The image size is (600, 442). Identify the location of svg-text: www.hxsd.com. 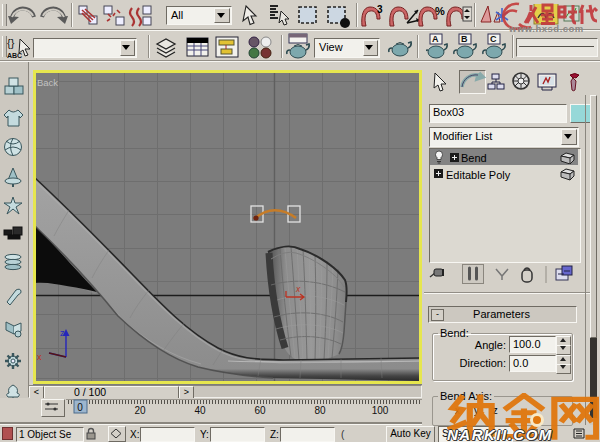
(546, 28).